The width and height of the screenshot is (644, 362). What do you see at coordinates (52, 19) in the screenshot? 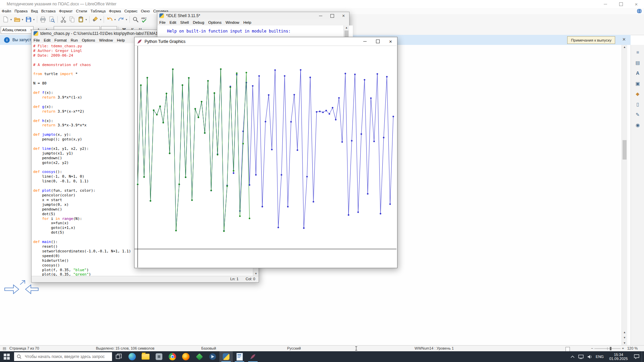
I see `print-preview-icon` at bounding box center [52, 19].